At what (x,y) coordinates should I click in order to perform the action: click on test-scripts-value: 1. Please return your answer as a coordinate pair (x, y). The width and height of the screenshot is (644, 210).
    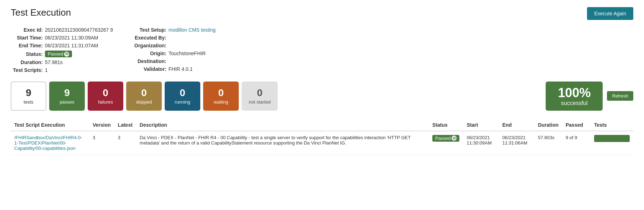
    Looking at the image, I should click on (46, 70).